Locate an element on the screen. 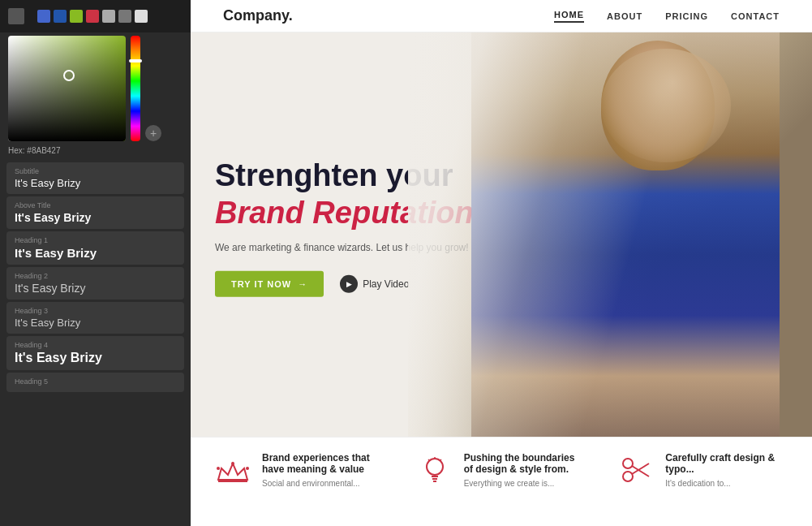 Image resolution: width=812 pixels, height=526 pixels. gradient-green is located at coordinates (67, 88).